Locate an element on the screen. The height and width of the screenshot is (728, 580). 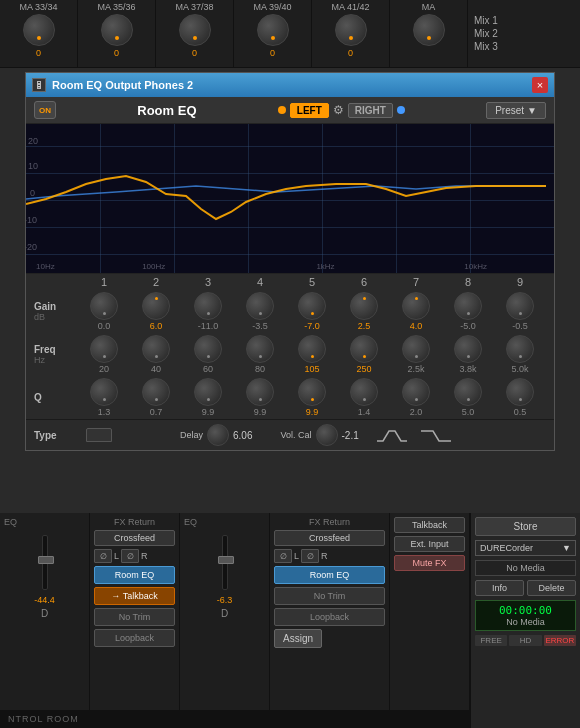
gain-knob-8: -5.0 is located at coordinates (468, 312).